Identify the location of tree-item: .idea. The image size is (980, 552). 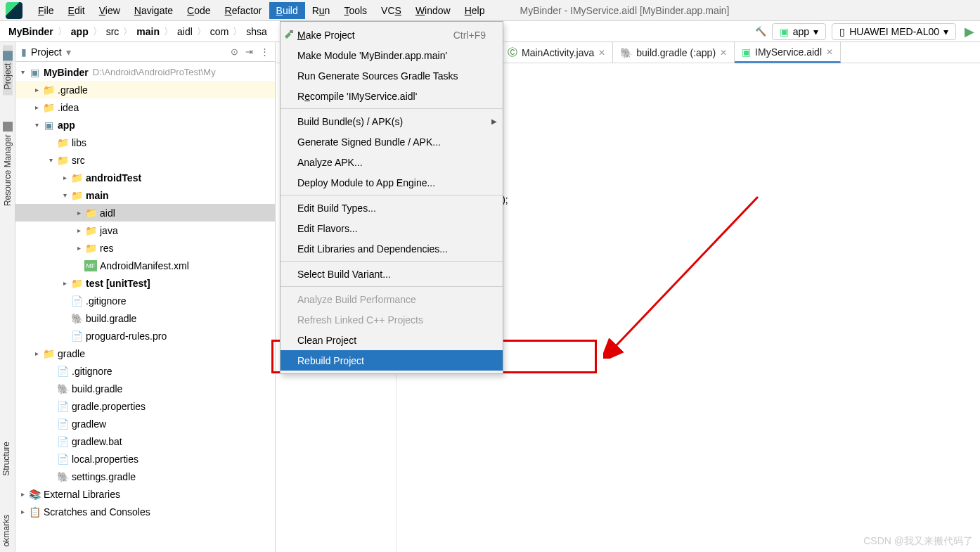
(68, 108).